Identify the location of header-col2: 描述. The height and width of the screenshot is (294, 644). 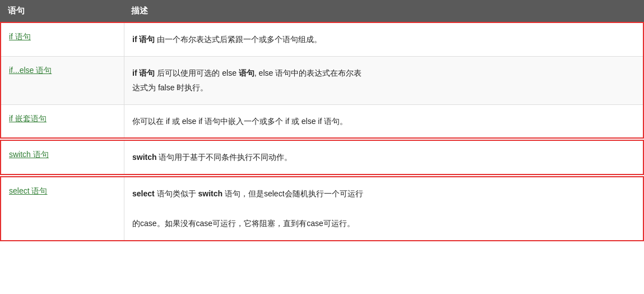
(383, 11).